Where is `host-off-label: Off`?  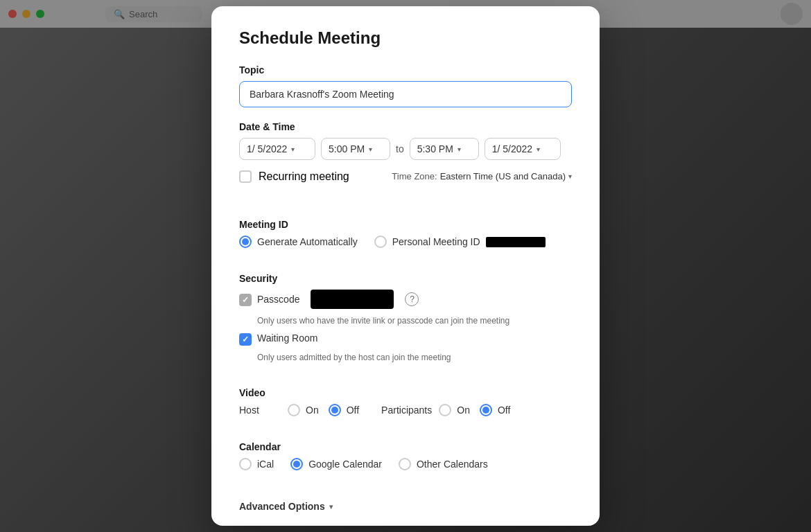
host-off-label: Off is located at coordinates (353, 410).